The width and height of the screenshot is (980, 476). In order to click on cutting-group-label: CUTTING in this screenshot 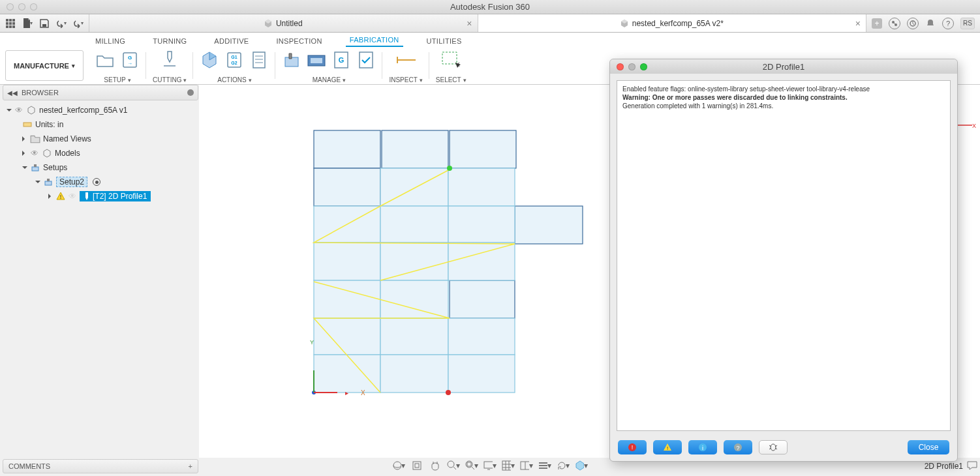, I will do `click(170, 80)`.